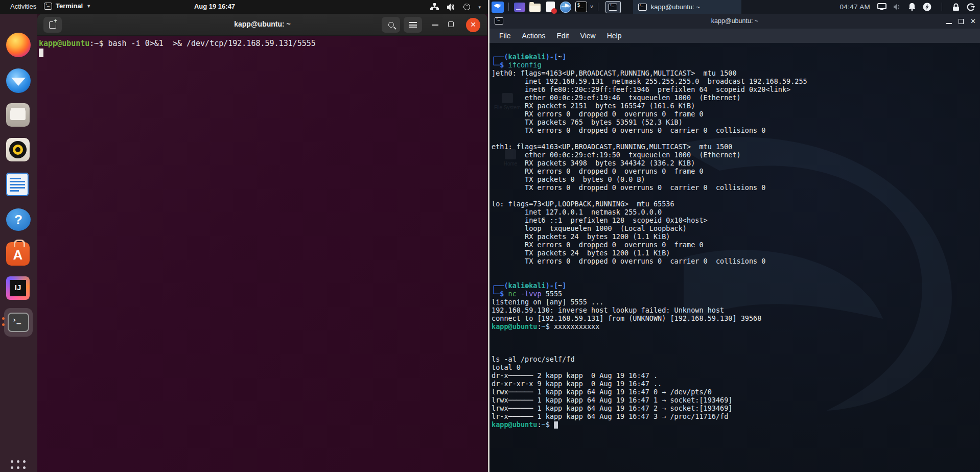 This screenshot has width=980, height=472. What do you see at coordinates (649, 286) in the screenshot?
I see `terminal-line: ┌──(kali⊛kali)-[~]` at bounding box center [649, 286].